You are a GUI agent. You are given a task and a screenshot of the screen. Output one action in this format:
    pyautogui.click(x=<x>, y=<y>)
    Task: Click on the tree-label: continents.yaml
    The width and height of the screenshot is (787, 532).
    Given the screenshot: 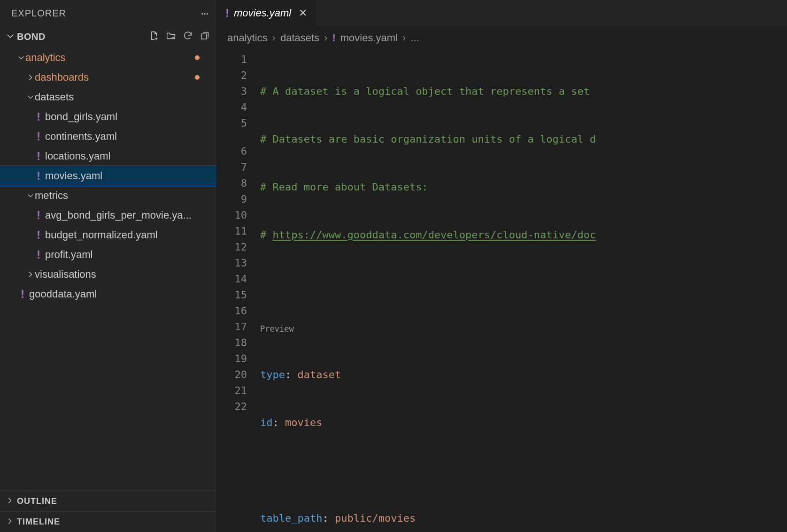 What is the action you would take?
    pyautogui.click(x=129, y=137)
    